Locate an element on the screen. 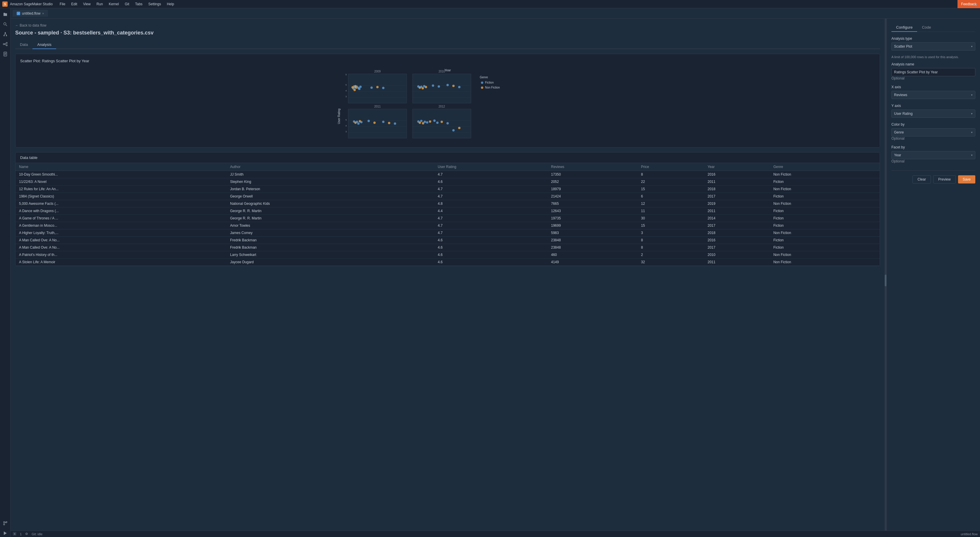  sidebar-icon-deploy is located at coordinates (5, 533).